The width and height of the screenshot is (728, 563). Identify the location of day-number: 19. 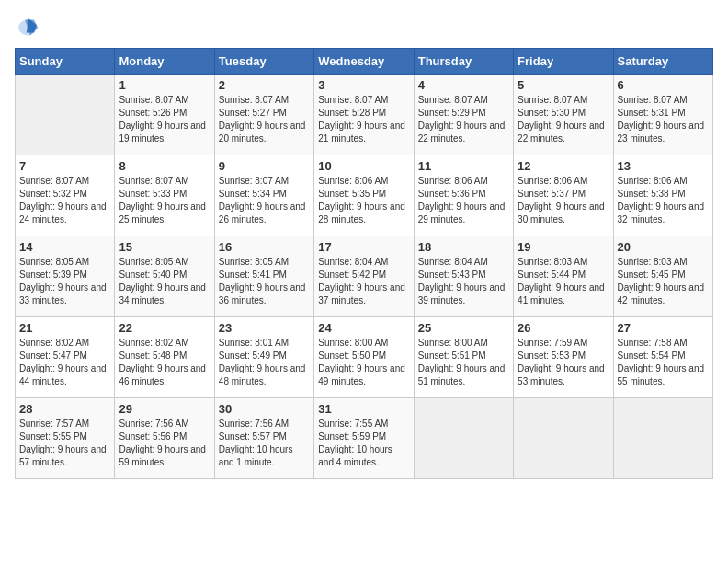
(563, 247).